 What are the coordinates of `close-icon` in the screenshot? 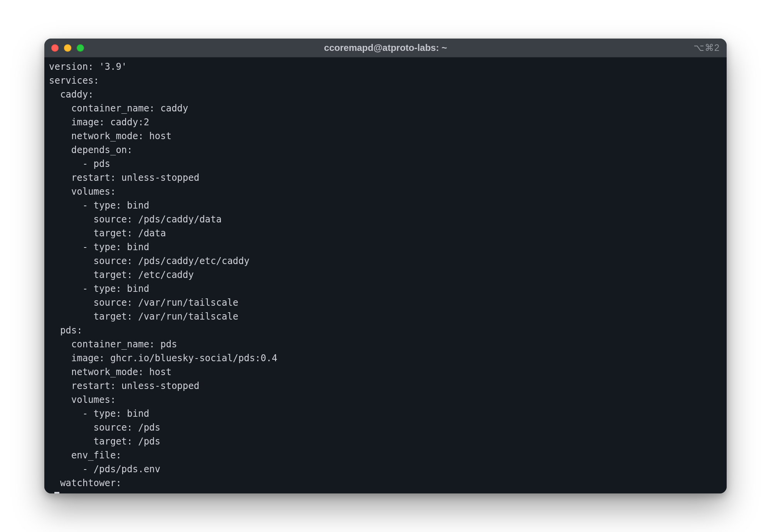 It's located at (55, 48).